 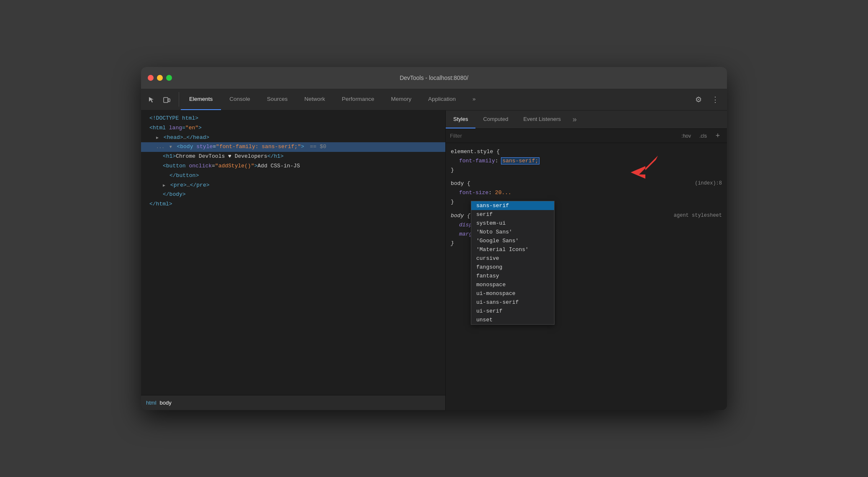 I want to click on autocomplete-item-fangsong: fangsong, so click(x=513, y=267).